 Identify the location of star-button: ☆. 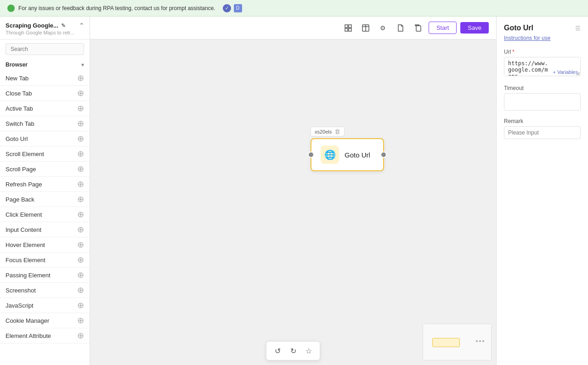
(309, 351).